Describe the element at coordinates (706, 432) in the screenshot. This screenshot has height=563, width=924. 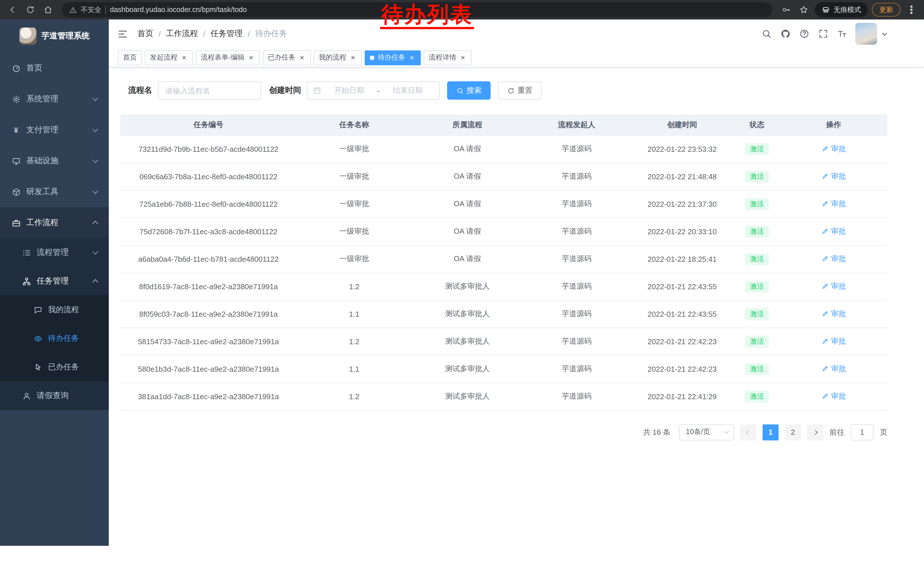
I see `page-size-select: 10条/页` at that location.